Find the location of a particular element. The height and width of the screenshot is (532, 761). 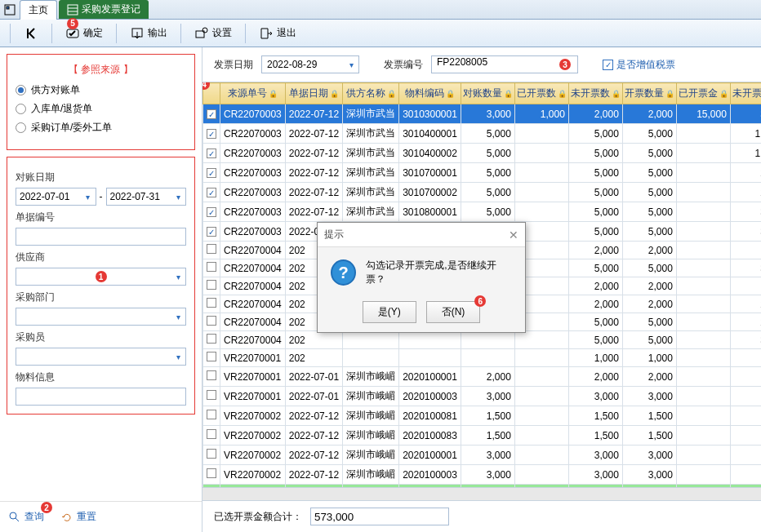

reset-button: 重置 is located at coordinates (78, 517).